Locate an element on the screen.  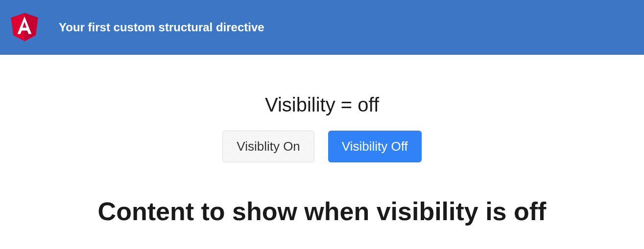
visibility-button-group: Visiblity On Visibility Off is located at coordinates (322, 147).